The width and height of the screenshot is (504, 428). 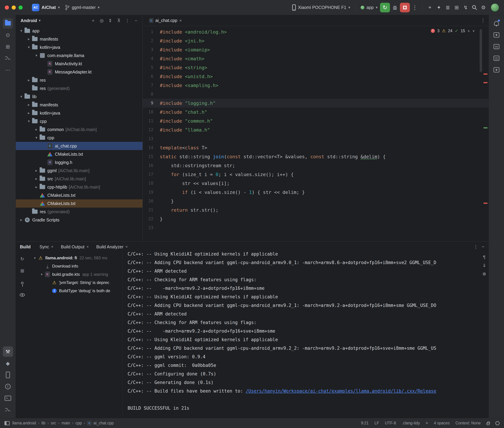 What do you see at coordinates (316, 210) in the screenshot?
I see `code-line-21: 21 return str.str();` at bounding box center [316, 210].